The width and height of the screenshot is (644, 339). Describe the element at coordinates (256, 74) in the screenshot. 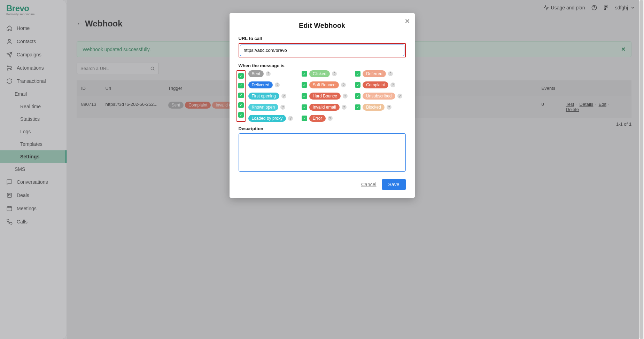

I see `event-pill: Sent` at that location.